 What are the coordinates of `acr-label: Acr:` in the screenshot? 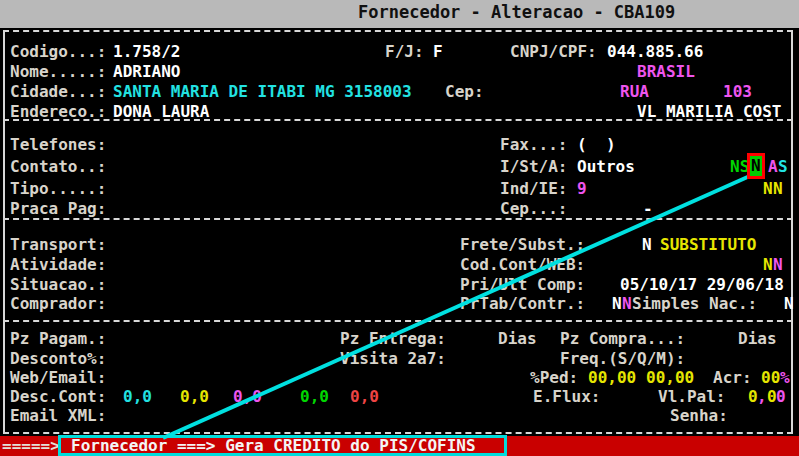 It's located at (732, 378).